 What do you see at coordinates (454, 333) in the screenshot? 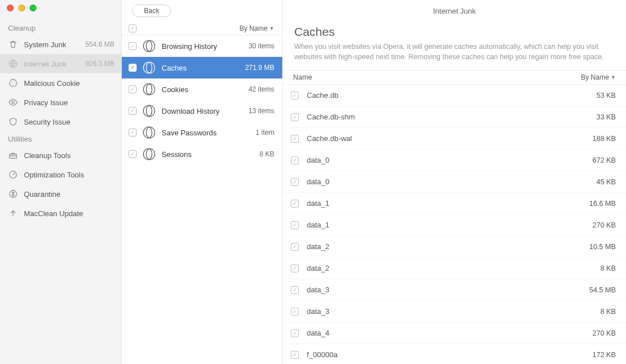
I see `file-row: data_4270 KB` at bounding box center [454, 333].